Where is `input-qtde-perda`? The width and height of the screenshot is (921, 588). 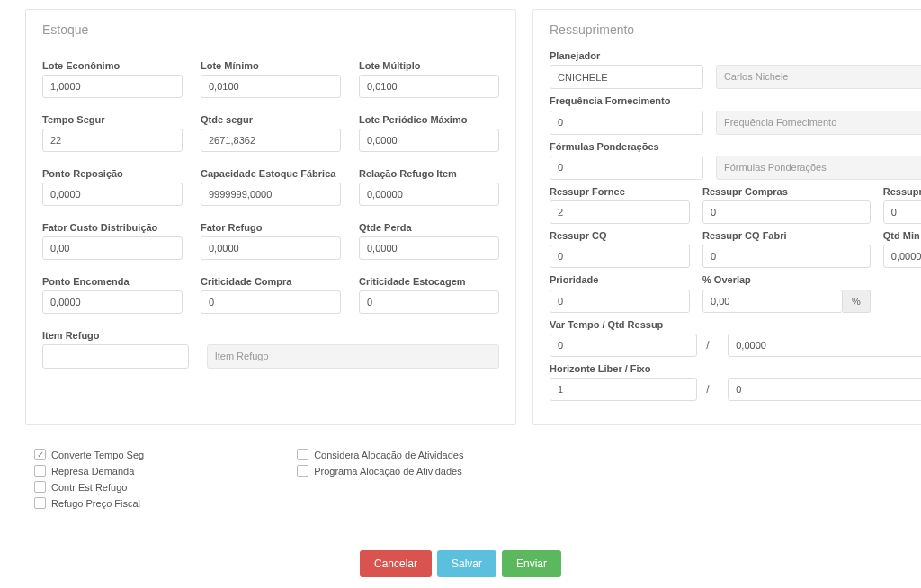
input-qtde-perda is located at coordinates (429, 248).